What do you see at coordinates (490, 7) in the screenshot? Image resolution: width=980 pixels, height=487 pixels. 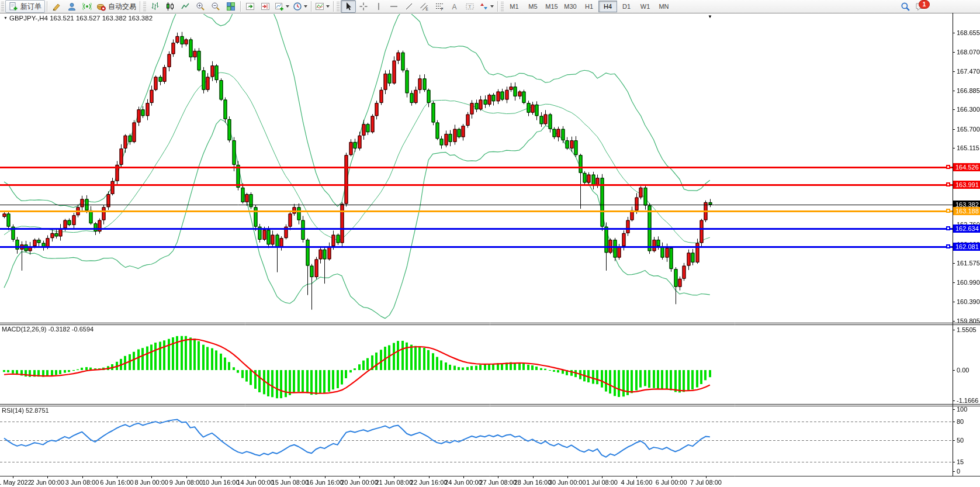 I see `main-toolbar: 新订单 自动交易 E F A T M1M5M15M30H1H4D1W1MN` at bounding box center [490, 7].